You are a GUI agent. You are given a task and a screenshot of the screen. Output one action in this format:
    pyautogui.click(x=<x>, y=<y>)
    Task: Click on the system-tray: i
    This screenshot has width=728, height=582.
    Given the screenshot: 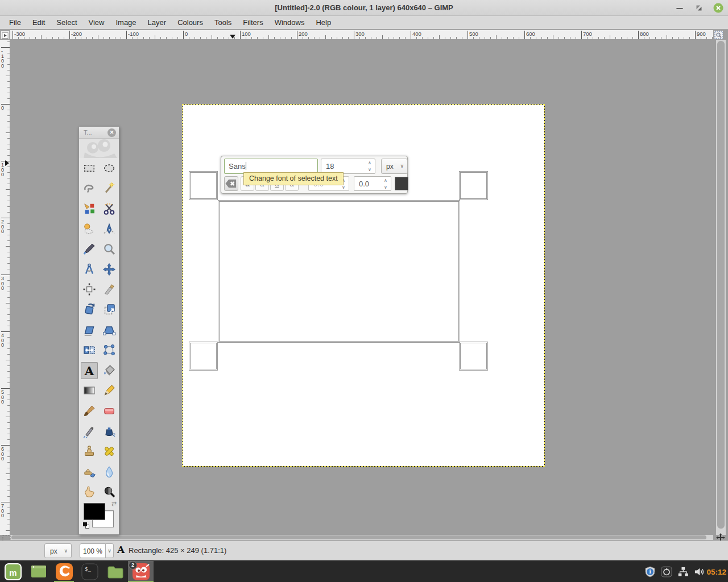 What is the action you would take?
    pyautogui.click(x=675, y=572)
    